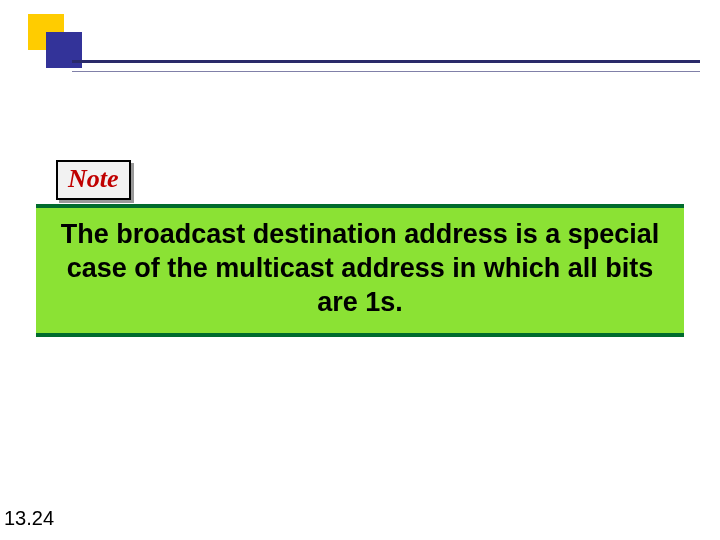 The image size is (720, 540). What do you see at coordinates (94, 178) in the screenshot?
I see `note-label-text: Note` at bounding box center [94, 178].